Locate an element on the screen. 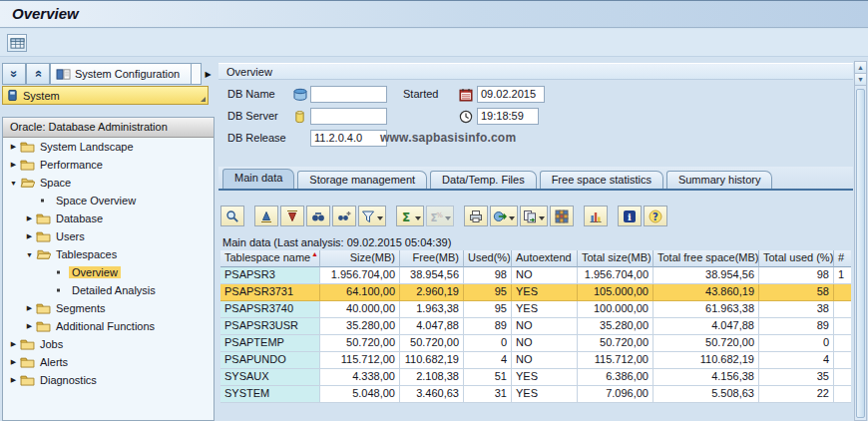 The image size is (868, 421). tree-item-label: Jobs is located at coordinates (52, 344).